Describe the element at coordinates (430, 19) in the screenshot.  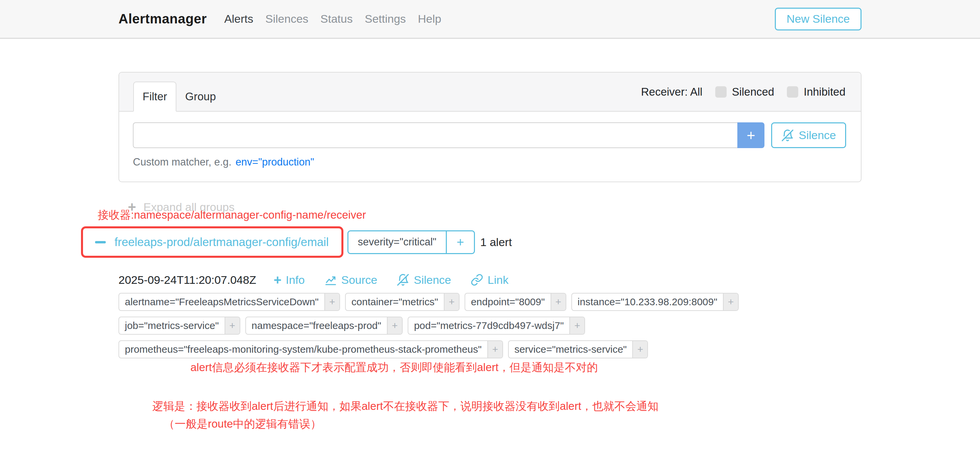
I see `nav-item-help: Help` at that location.